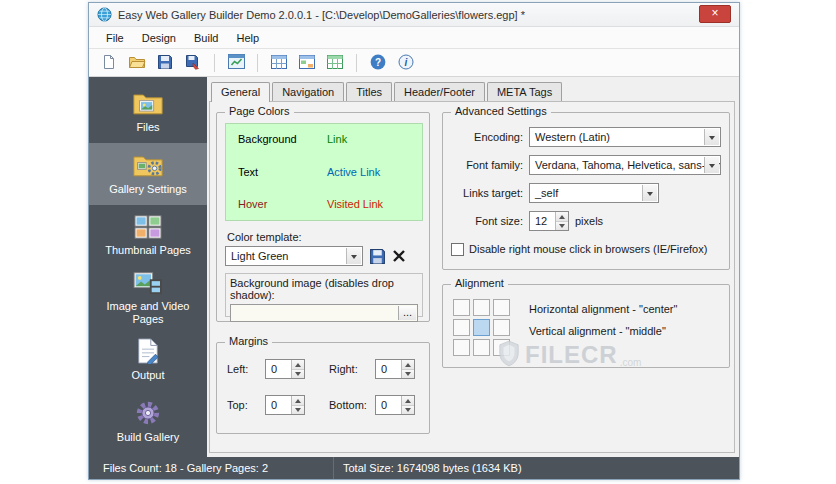 The width and height of the screenshot is (836, 484). I want to click on save-project-button, so click(165, 63).